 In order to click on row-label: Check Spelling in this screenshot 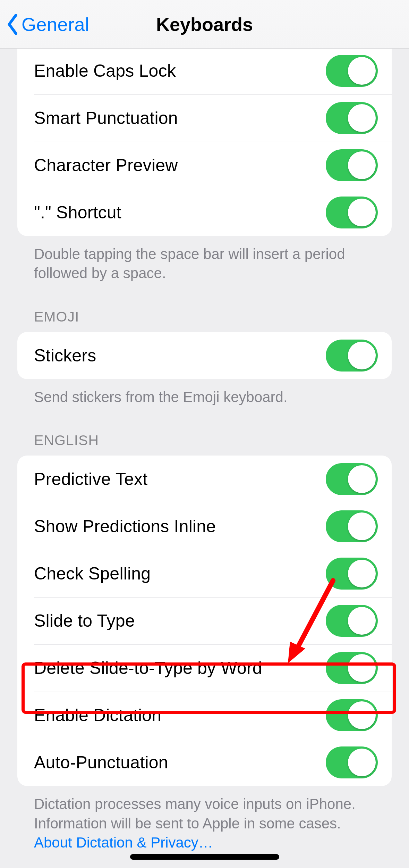, I will do `click(92, 574)`.